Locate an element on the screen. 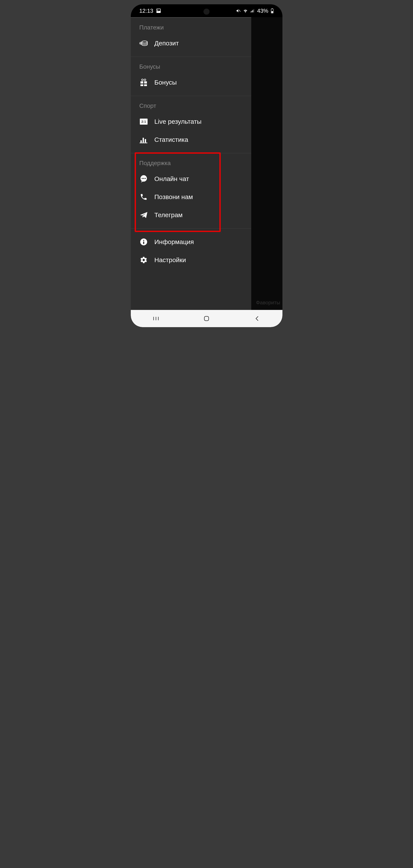 This screenshot has width=413, height=868. menu-label: Позвони нам is located at coordinates (174, 197).